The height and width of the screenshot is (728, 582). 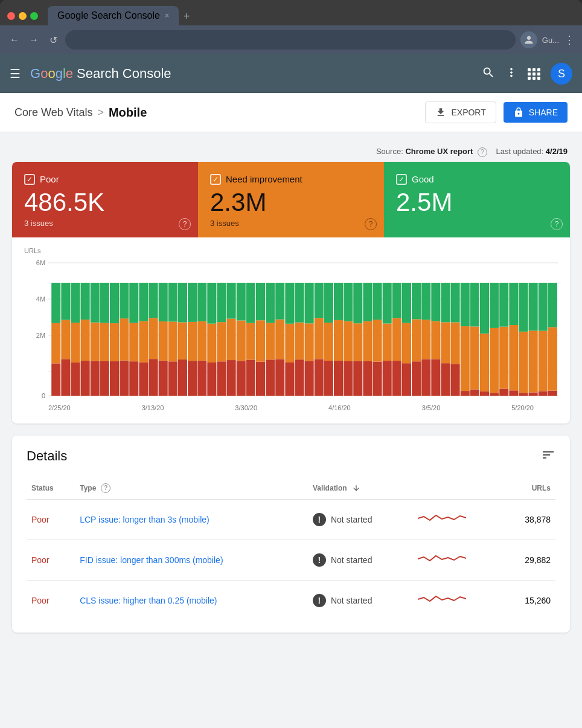 What do you see at coordinates (34, 16) in the screenshot?
I see `maximize-button` at bounding box center [34, 16].